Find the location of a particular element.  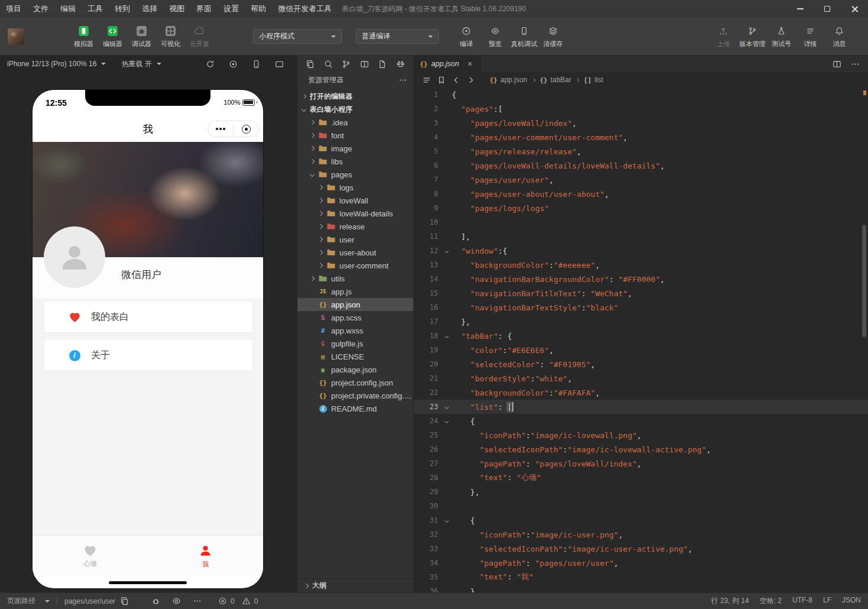

toolbar-button-play: 编译 is located at coordinates (466, 37).